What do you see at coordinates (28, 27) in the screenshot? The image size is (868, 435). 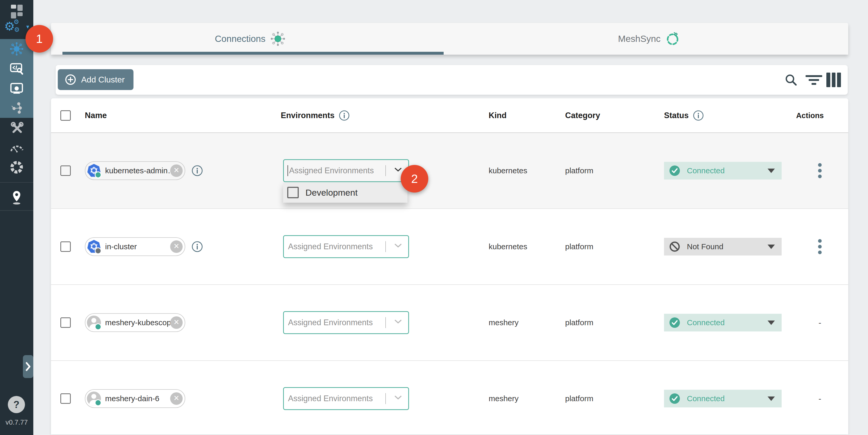 I see `chevron-down-icon: ▾` at bounding box center [28, 27].